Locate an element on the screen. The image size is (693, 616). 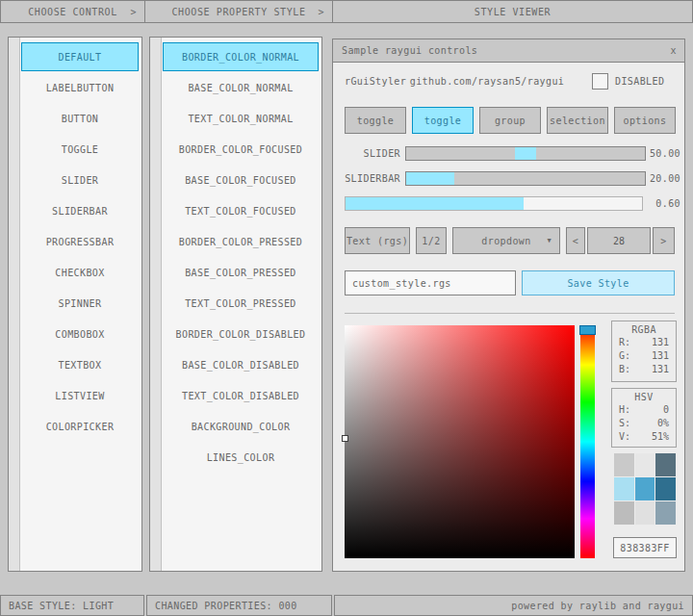
property-item-text-color-focused: TEXT_COLOR_FOCUSED is located at coordinates (241, 211).